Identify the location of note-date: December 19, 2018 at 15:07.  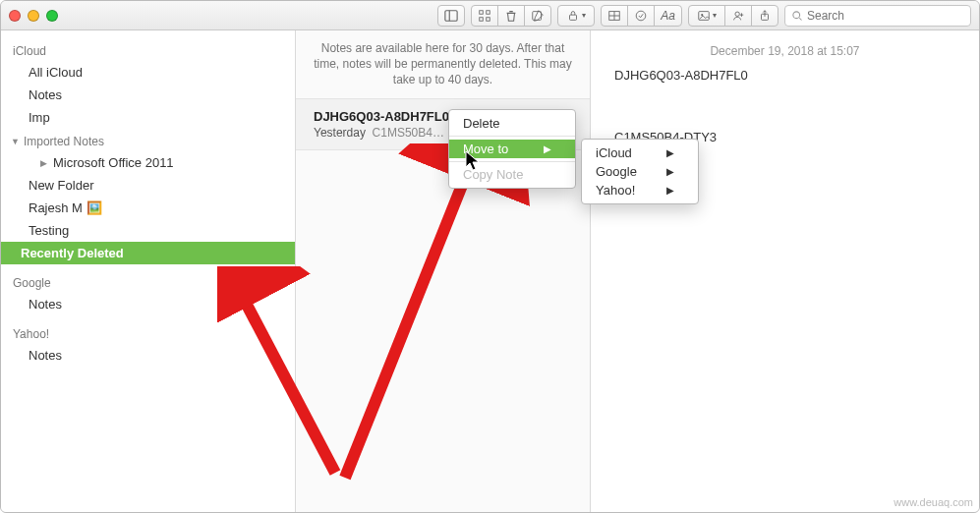
(784, 51).